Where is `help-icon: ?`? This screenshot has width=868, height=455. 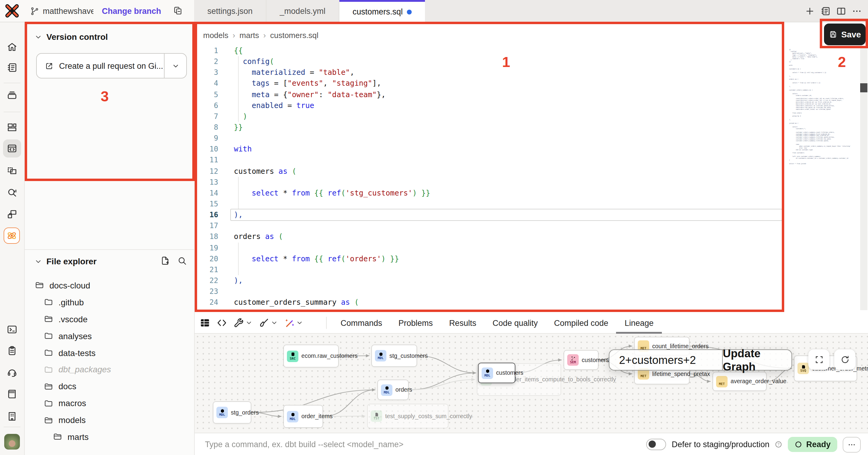 help-icon: ? is located at coordinates (779, 445).